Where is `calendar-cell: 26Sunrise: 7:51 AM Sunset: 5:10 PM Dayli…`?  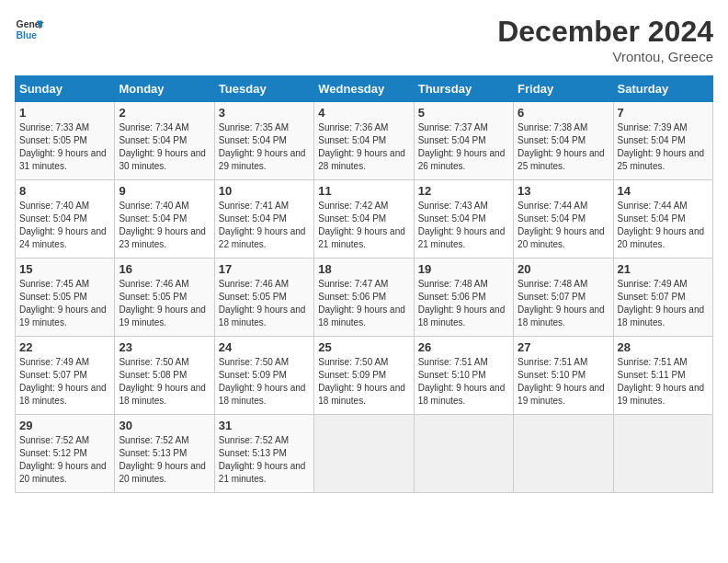 calendar-cell: 26Sunrise: 7:51 AM Sunset: 5:10 PM Dayli… is located at coordinates (463, 375).